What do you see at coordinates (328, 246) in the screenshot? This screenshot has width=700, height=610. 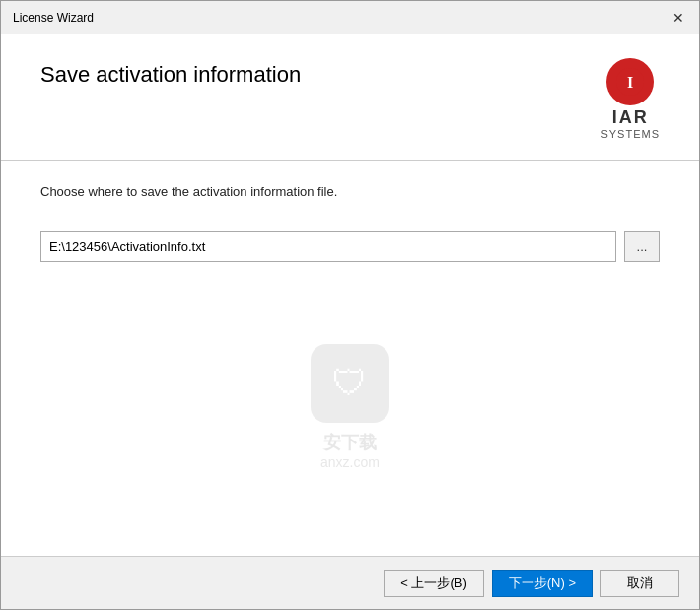 I see `file-path-input` at bounding box center [328, 246].